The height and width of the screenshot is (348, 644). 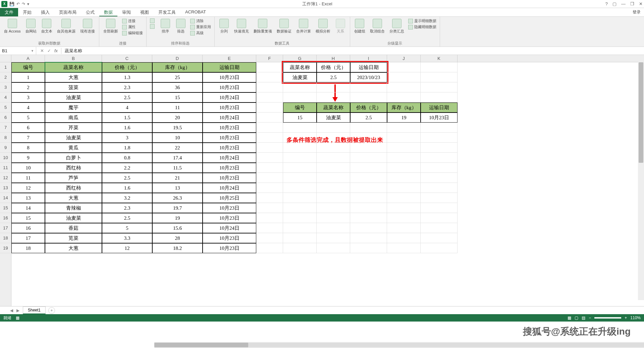 I want to click on cell: 13, so click(x=28, y=198).